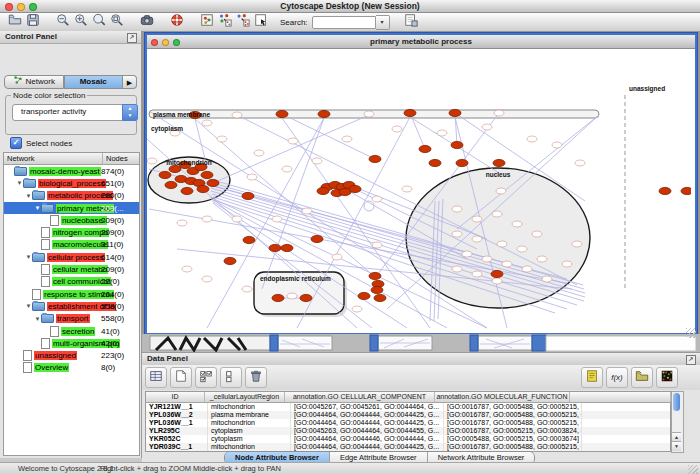 The width and height of the screenshot is (700, 474). Describe the element at coordinates (147, 22) in the screenshot. I see `snapshot-button` at that location.